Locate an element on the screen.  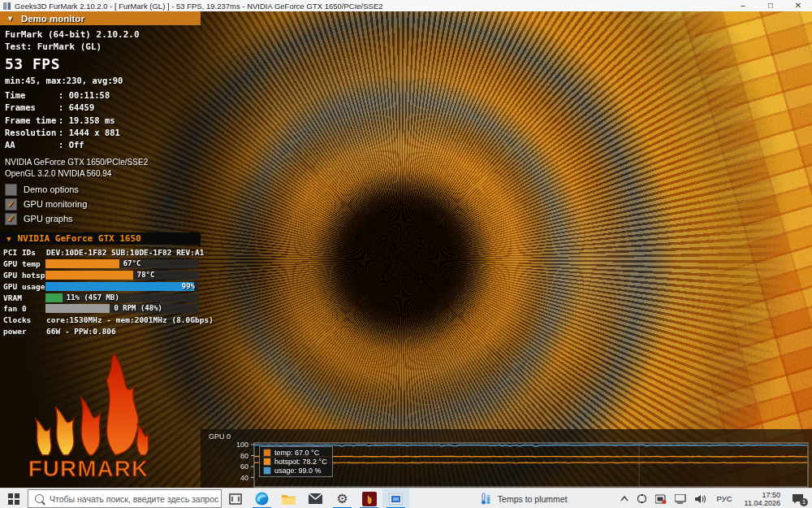
opengl-line: OpenGL 3.2.0 NVIDIA 560.94 is located at coordinates (58, 174).